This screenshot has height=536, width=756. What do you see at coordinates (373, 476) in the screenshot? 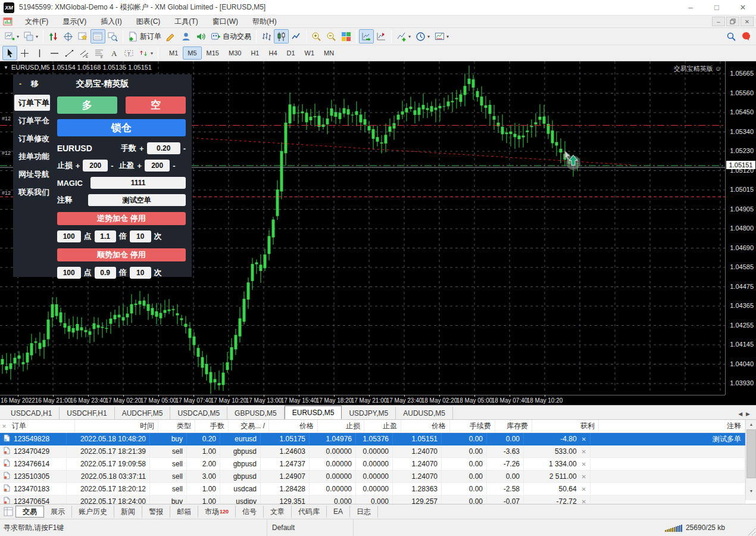
I see `order-row: 1235103052022.05.18 03:37:11sell3.00gbpu…` at bounding box center [373, 476].